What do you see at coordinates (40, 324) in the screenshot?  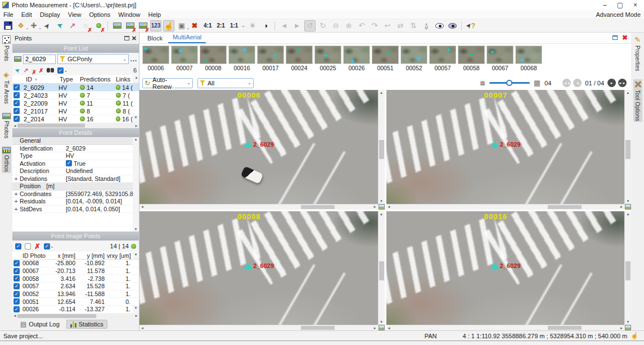 I see `output-log-button: ▤ Output Log` at bounding box center [40, 324].